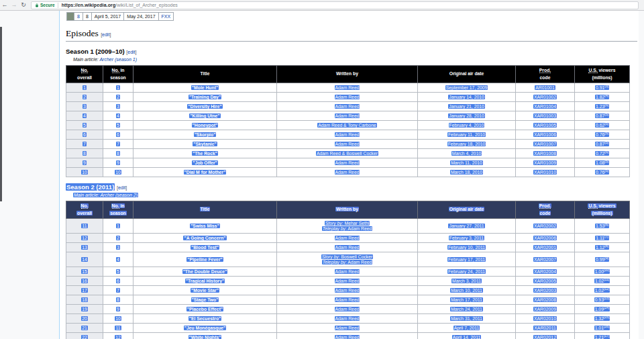 This screenshot has width=644, height=339. Describe the element at coordinates (545, 97) in the screenshot. I see `selected-text: XAR01002` at that location.